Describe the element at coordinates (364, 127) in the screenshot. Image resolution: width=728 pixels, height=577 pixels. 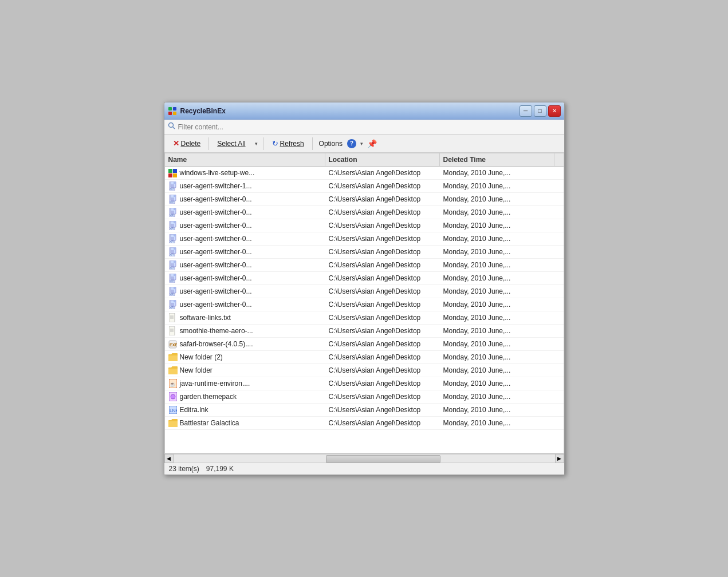
I see `filter-bar` at that location.